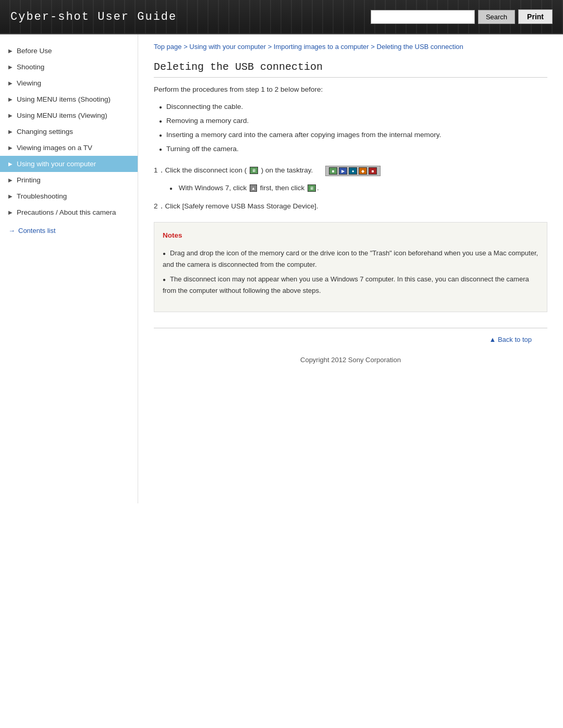  I want to click on contents-list-link: Contents list, so click(69, 230).